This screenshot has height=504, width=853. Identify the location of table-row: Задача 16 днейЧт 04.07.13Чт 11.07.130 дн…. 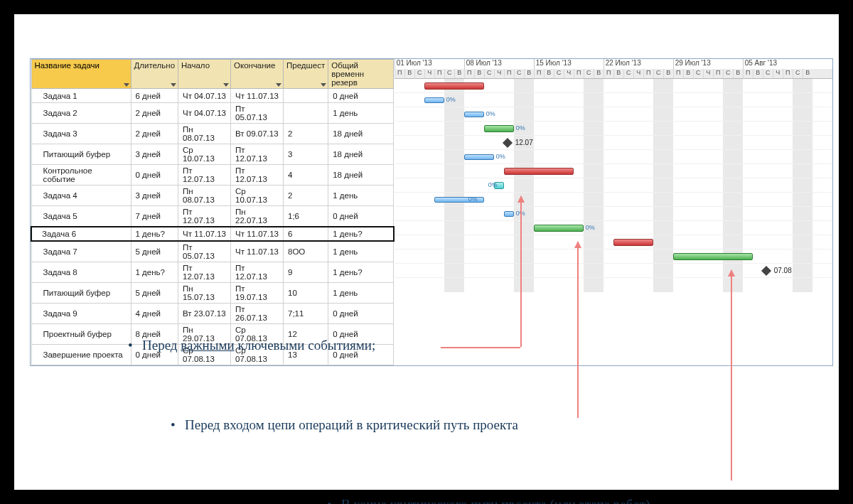
(213, 96).